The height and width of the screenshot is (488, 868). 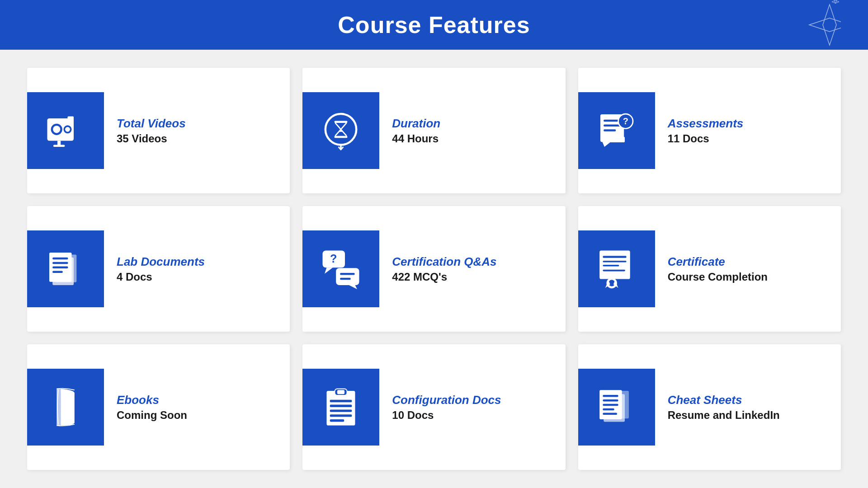 What do you see at coordinates (718, 262) in the screenshot?
I see `certificate-title: Certificate` at bounding box center [718, 262].